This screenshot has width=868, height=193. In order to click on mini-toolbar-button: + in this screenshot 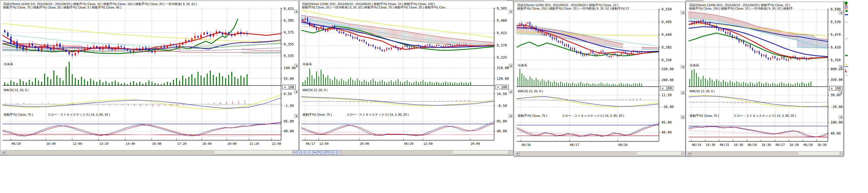, I will do `click(299, 153)`.